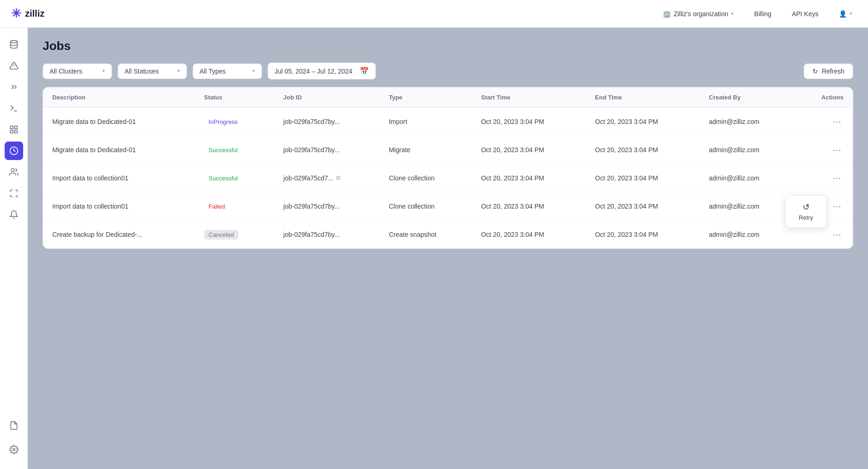 This screenshot has height=469, width=868. What do you see at coordinates (14, 108) in the screenshot?
I see `sidebar-item-terminal` at bounding box center [14, 108].